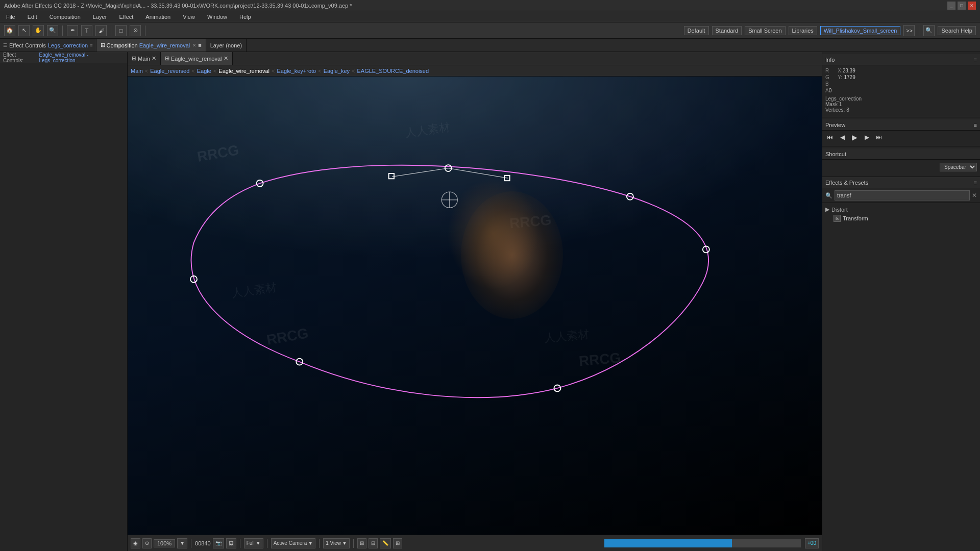 The image size is (980, 551). Describe the element at coordinates (197, 58) in the screenshot. I see `comp-eagle-wire-tab: ⊞ Eagle_wire_removal ✕` at that location.